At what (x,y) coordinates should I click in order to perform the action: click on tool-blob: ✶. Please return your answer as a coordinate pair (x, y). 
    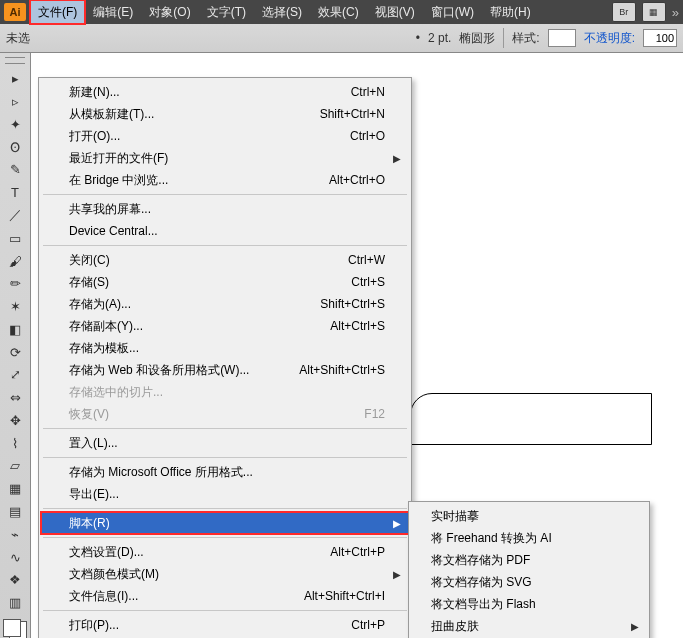
    Looking at the image, I should click on (15, 307).